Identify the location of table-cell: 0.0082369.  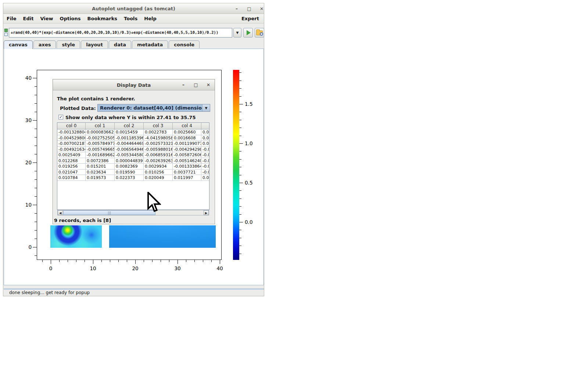
(129, 166).